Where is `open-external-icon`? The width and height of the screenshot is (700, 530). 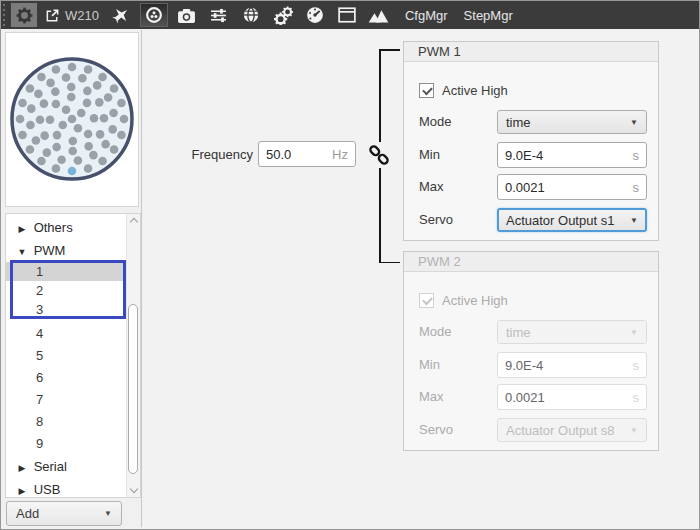
open-external-icon is located at coordinates (52, 15).